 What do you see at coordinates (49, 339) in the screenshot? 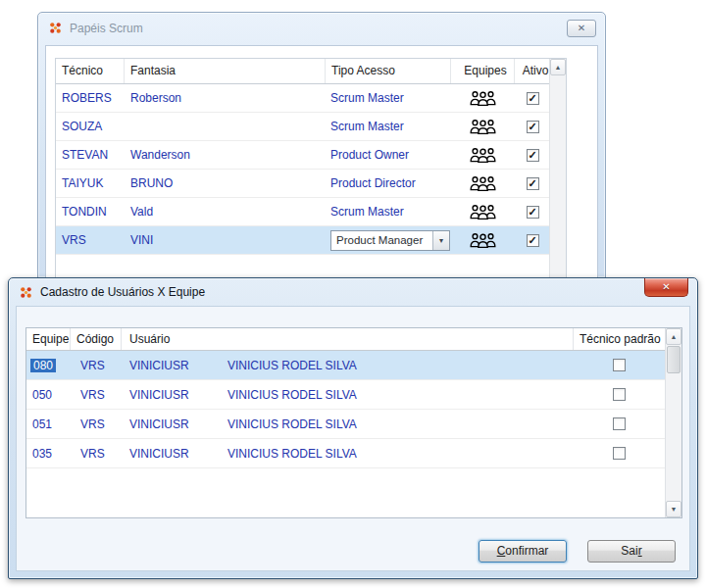
I see `header-equipe: Equipe` at bounding box center [49, 339].